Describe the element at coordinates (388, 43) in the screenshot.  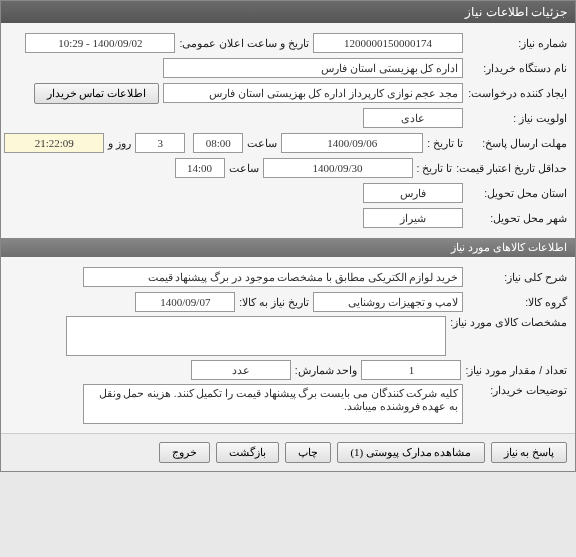
I see `need-no-field` at that location.